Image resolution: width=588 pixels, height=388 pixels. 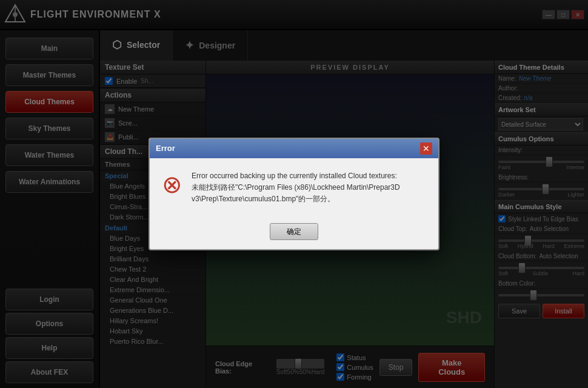 What do you see at coordinates (294, 188) in the screenshot?
I see `dialog-body: ⊗ Error occurred backing up the currentl…` at bounding box center [294, 188].